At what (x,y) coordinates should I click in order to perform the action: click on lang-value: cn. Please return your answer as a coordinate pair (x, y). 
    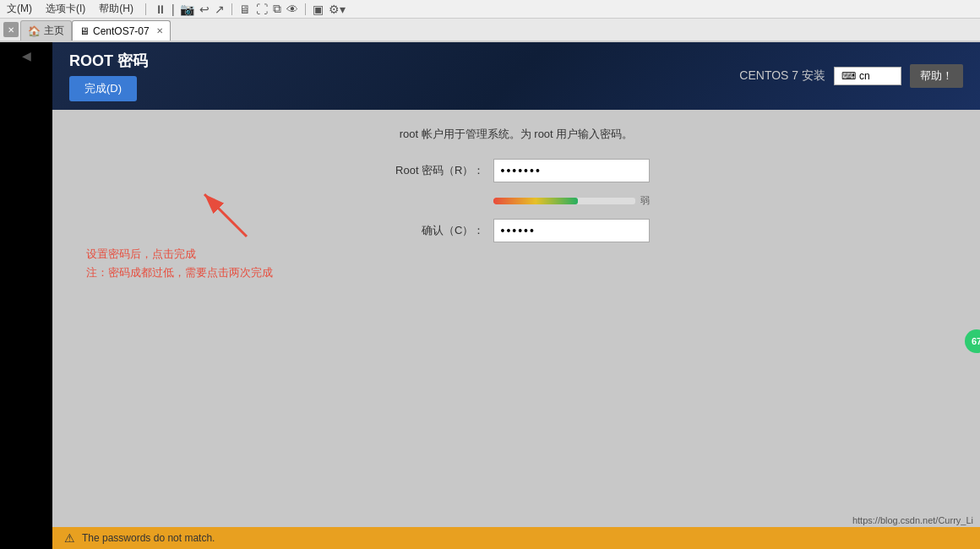
    Looking at the image, I should click on (865, 76).